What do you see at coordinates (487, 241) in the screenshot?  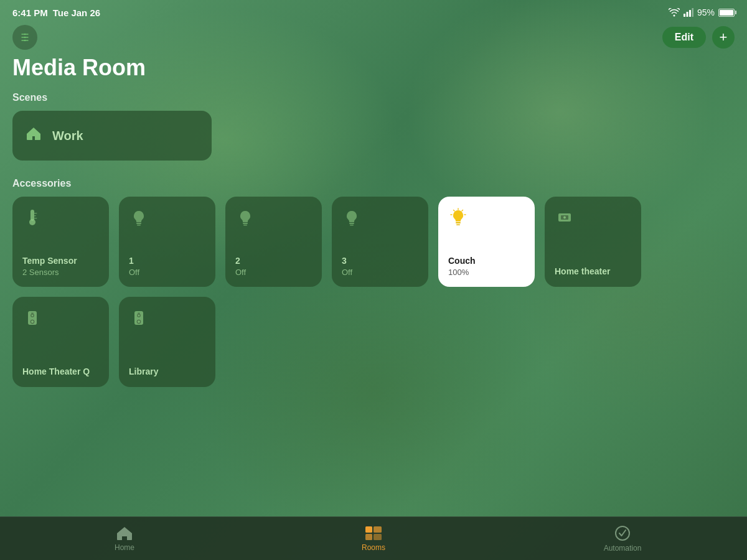 I see `tile-couch: Couch 100%` at bounding box center [487, 241].